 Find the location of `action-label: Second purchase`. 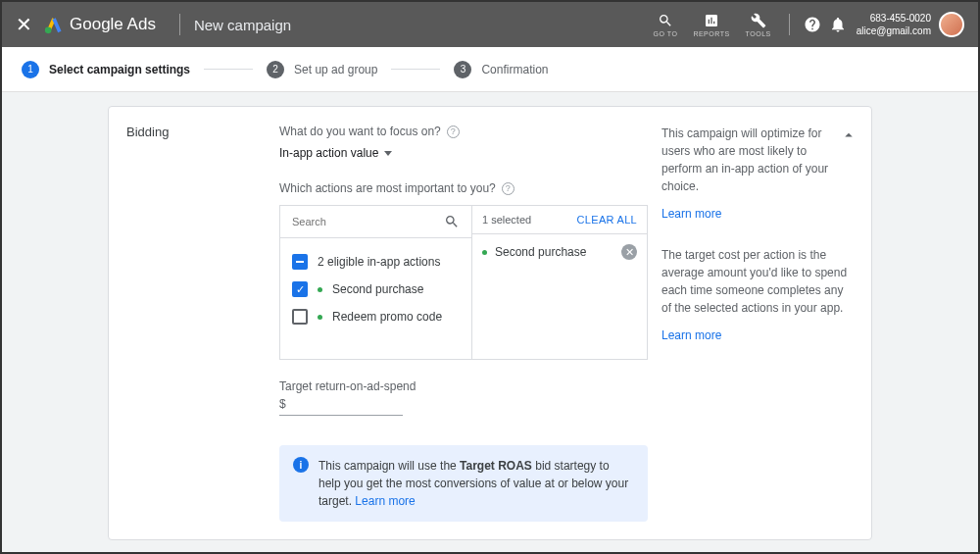

action-label: Second purchase is located at coordinates (378, 289).